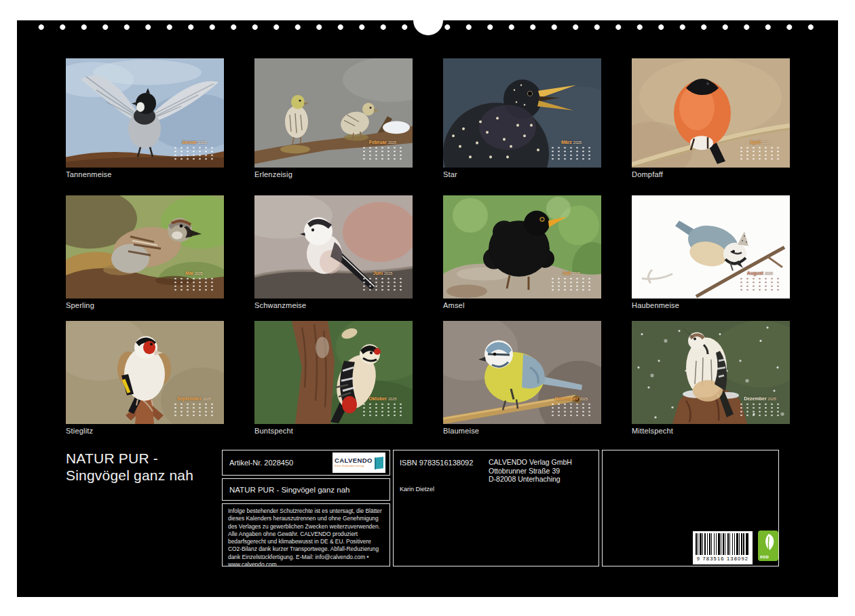 The image size is (855, 616). What do you see at coordinates (334, 113) in the screenshot?
I see `bird-photo-erlenzeisig: Februar 2025` at bounding box center [334, 113].